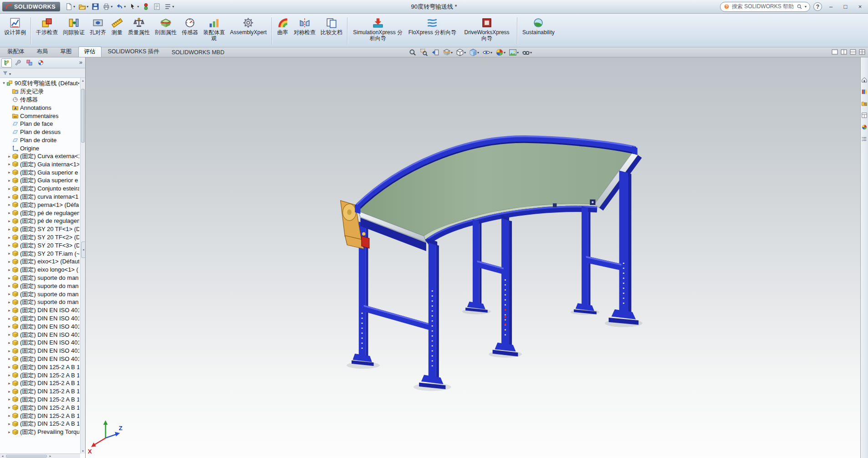  I want to click on tree-item: (固定) curva interna<1, so click(40, 197).